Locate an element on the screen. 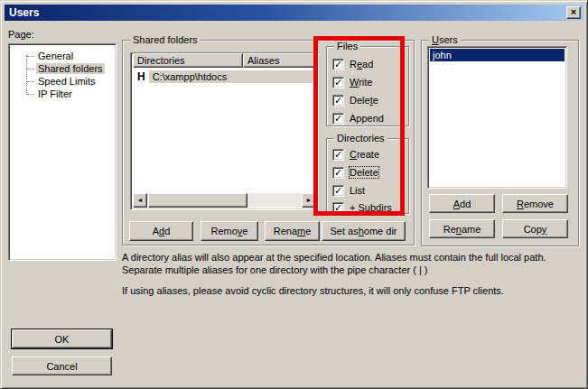  user-row-john: john is located at coordinates (497, 55).